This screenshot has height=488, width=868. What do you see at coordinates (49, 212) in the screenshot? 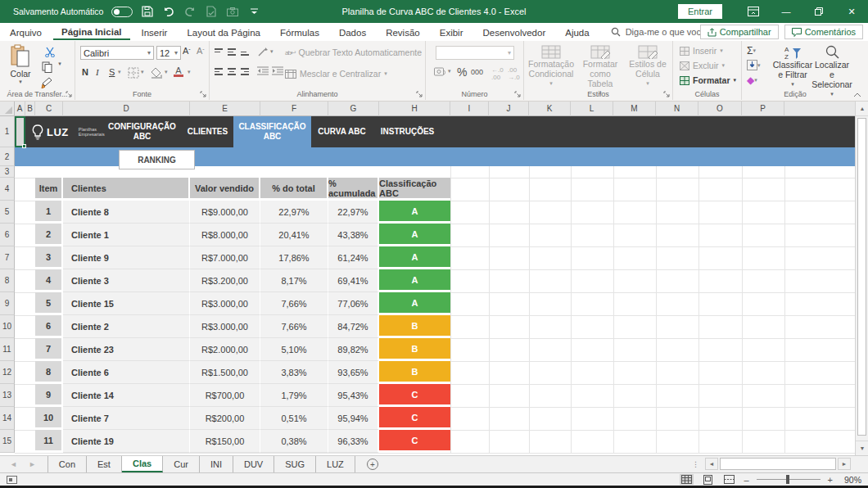
I see `item-cell: 1` at bounding box center [49, 212].